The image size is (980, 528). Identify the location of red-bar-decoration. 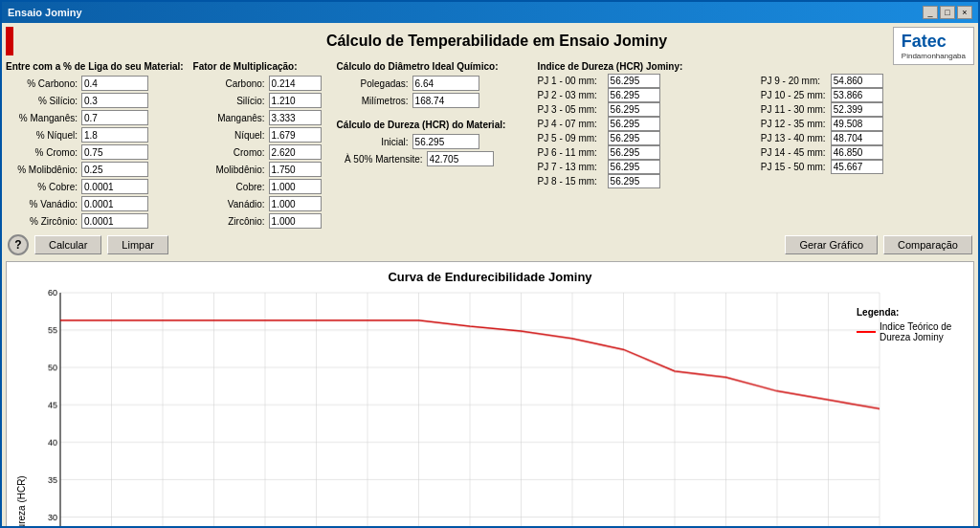
(10, 41).